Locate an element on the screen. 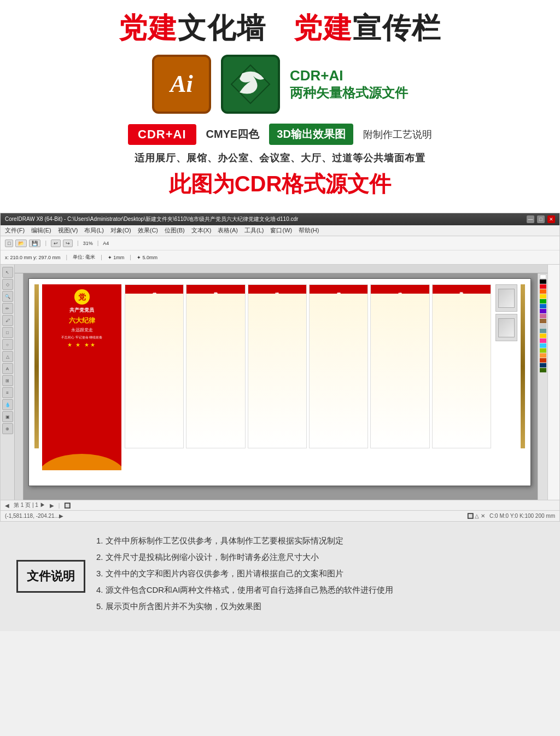  swatch-green is located at coordinates (543, 301).